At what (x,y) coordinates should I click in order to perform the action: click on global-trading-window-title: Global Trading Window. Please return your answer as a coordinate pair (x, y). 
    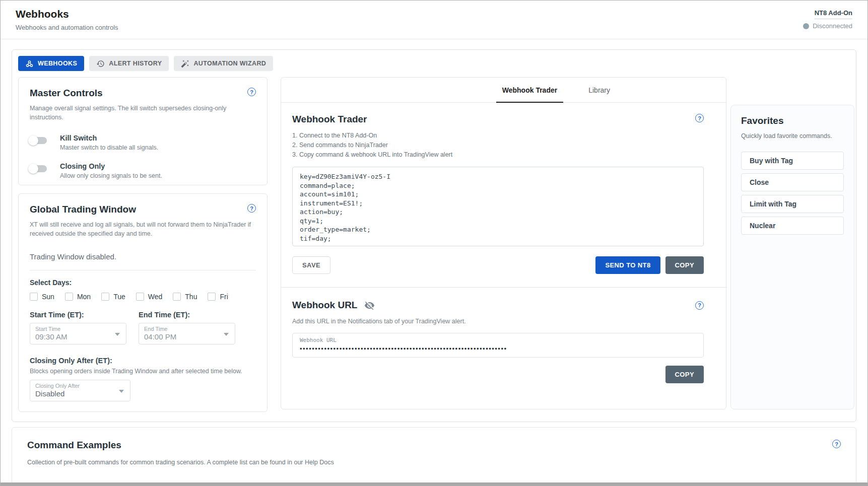
    Looking at the image, I should click on (83, 210).